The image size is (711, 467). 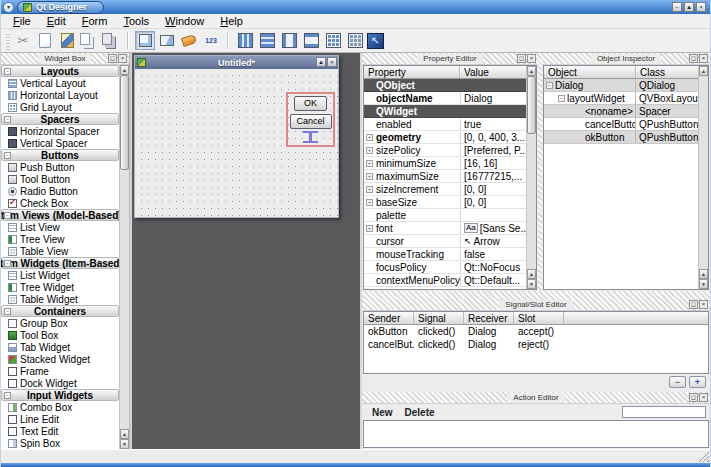 I want to click on object-row: −Dialog QDialog, so click(x=621, y=86).